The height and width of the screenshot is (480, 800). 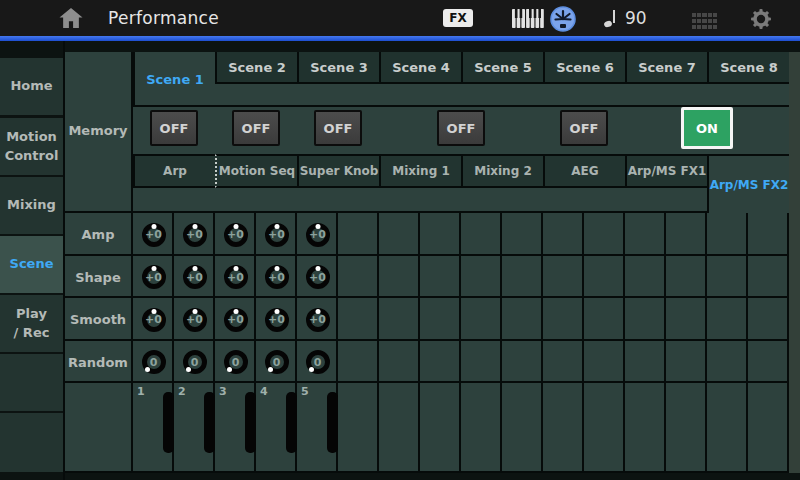 What do you see at coordinates (584, 68) in the screenshot?
I see `scene-tab: Scene 6` at bounding box center [584, 68].